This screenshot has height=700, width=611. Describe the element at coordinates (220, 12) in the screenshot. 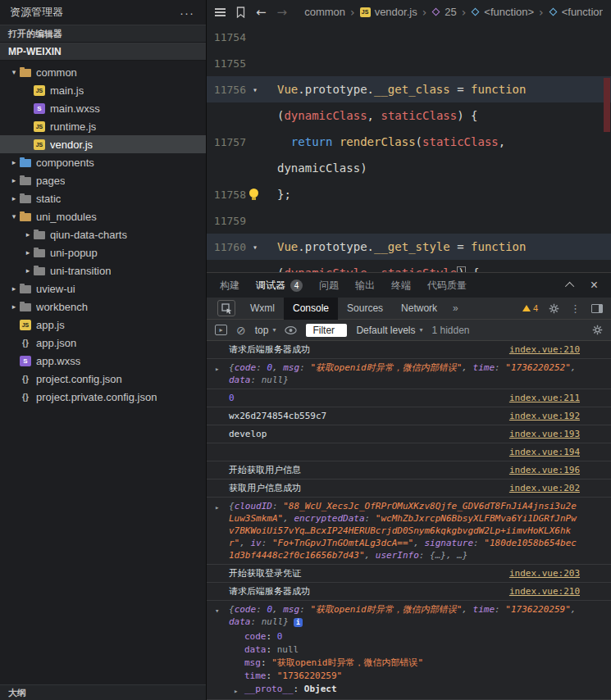

I see `open-editors-list-icon` at that location.